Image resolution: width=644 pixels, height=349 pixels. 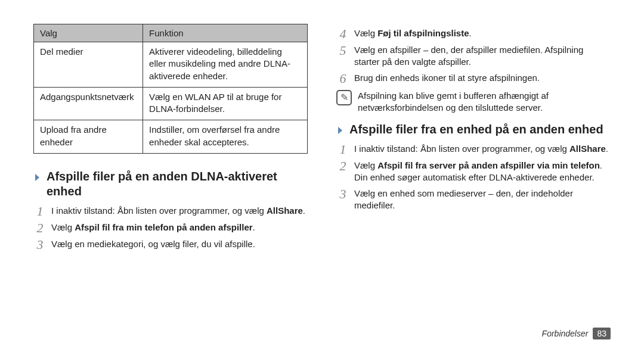 I want to click on step-text: Vælg en enhed som medieserver – den, der…, so click(x=482, y=200).